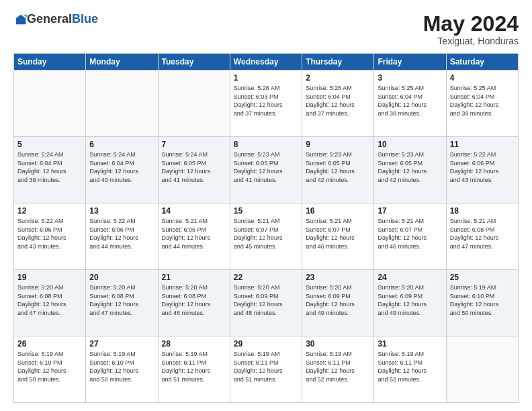 This screenshot has width=532, height=411. I want to click on day-number: 12, so click(50, 211).